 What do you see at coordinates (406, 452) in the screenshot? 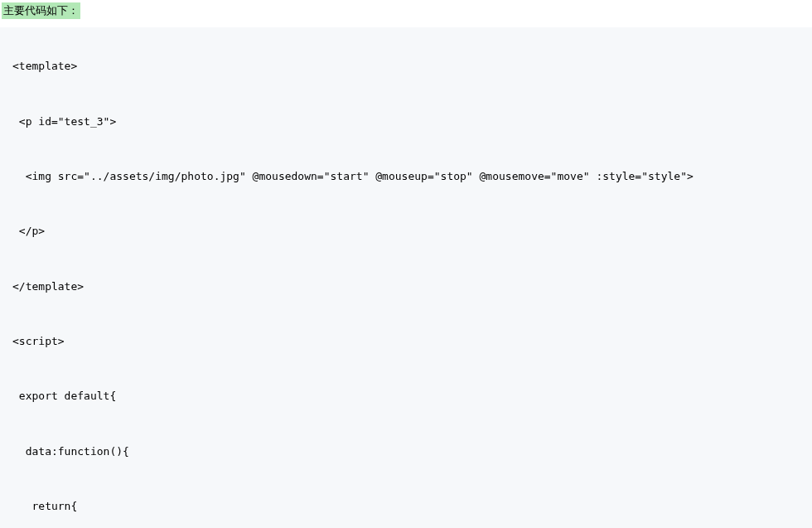
I see `code-line: data:function(){` at bounding box center [406, 452].